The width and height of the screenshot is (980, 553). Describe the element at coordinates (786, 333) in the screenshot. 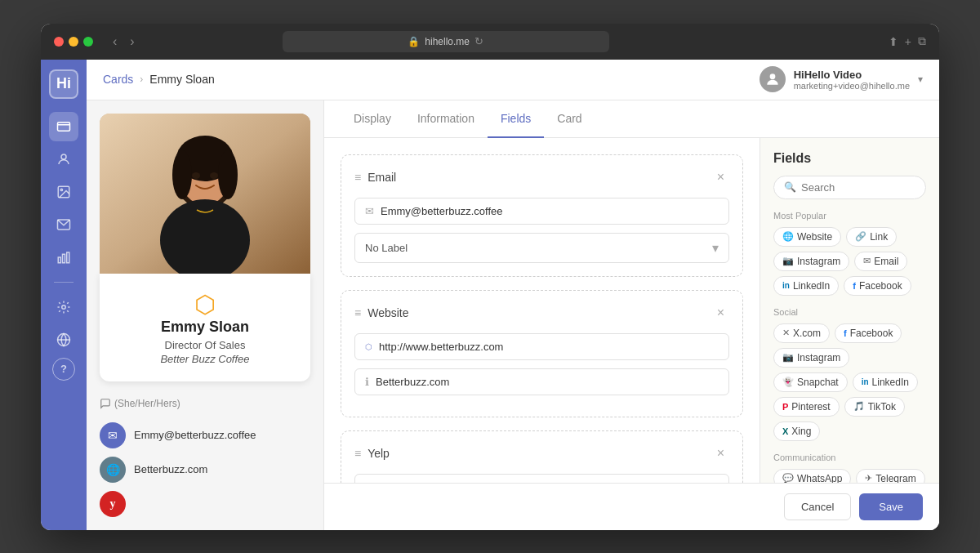

I see `xcom-tag-icon: ✕` at that location.